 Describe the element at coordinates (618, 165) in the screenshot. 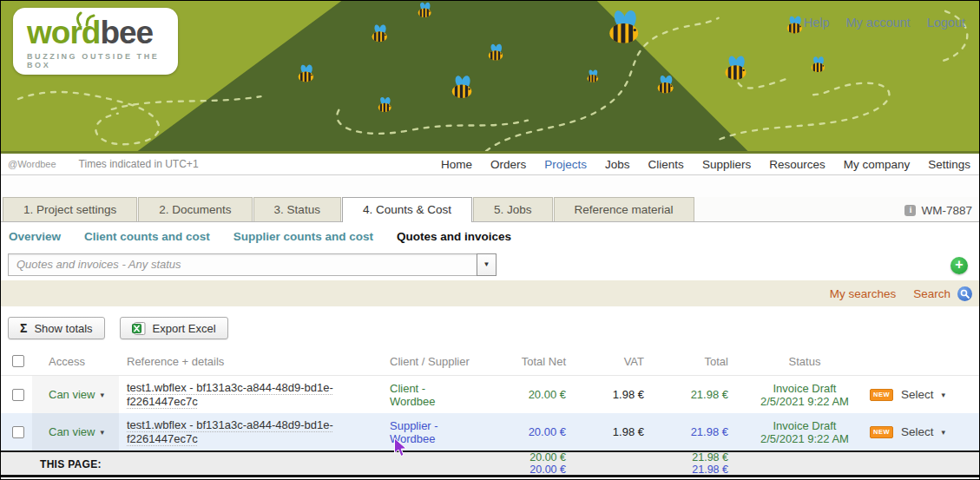

I see `nav-jobs: Jobs` at that location.